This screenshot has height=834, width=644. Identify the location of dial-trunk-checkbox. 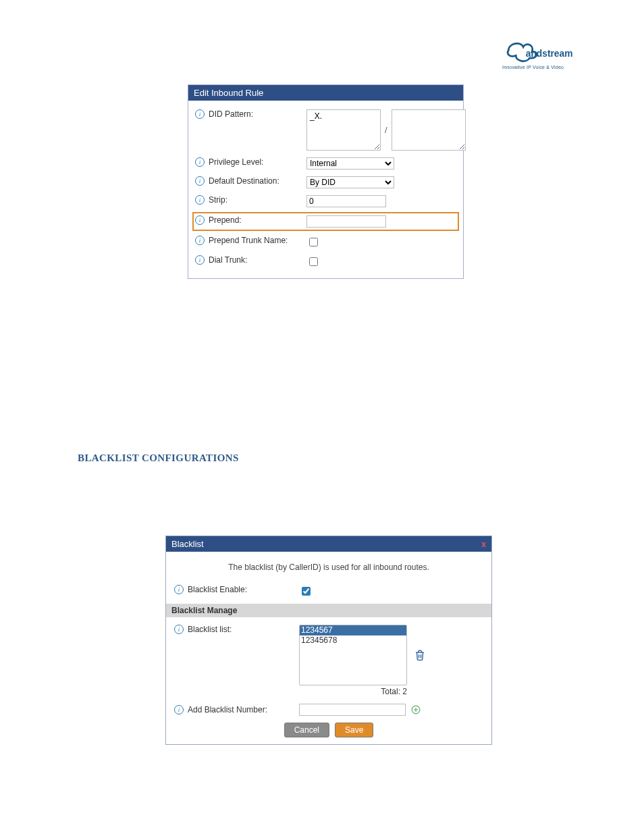
(313, 262).